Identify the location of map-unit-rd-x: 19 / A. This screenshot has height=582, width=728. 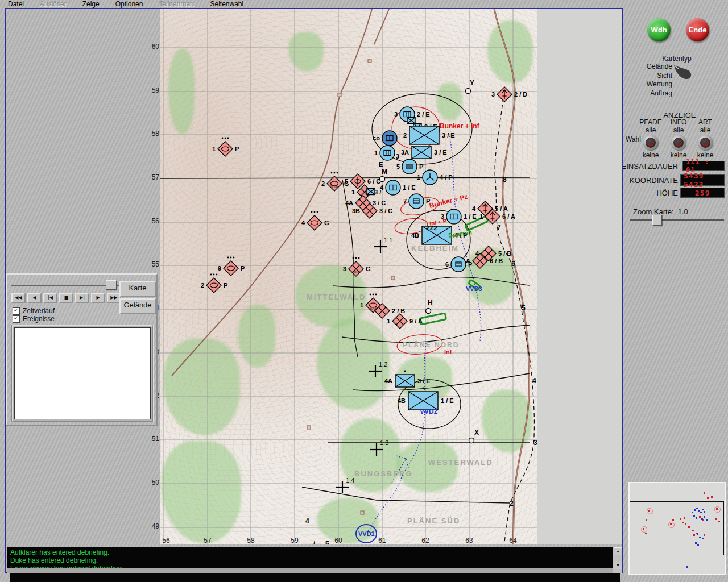
(405, 321).